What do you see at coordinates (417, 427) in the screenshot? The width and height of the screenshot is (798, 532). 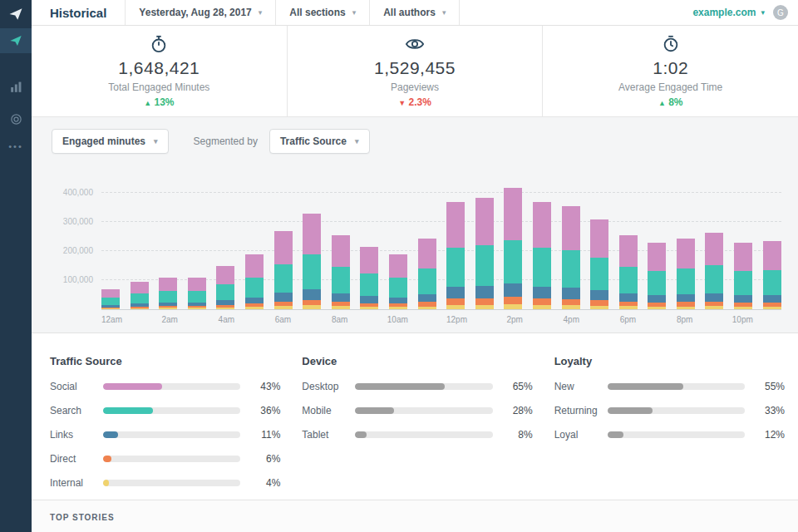 I see `panel-device: Device Desktop65%Mobile28%Tablet8%` at bounding box center [417, 427].